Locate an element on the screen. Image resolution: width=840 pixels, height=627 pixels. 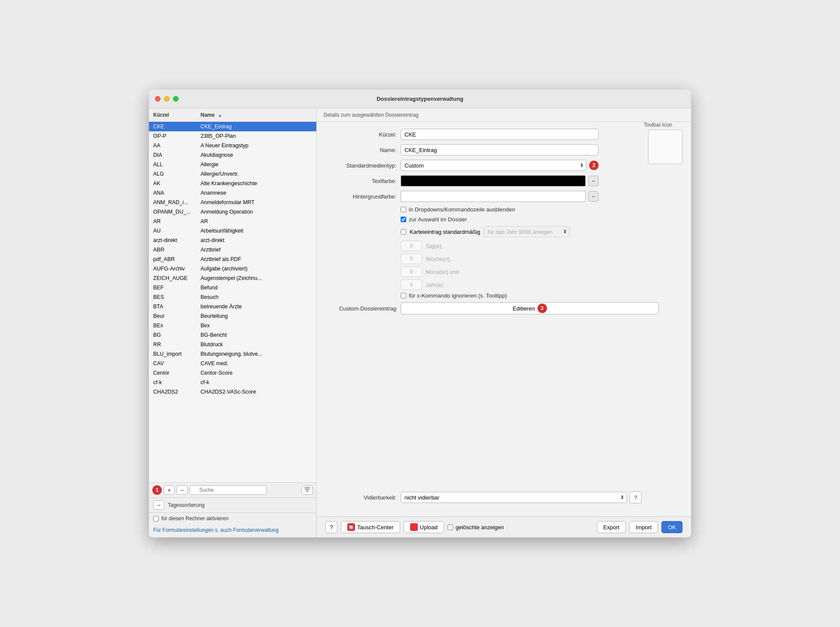
minimize-button is located at coordinates (167, 99).